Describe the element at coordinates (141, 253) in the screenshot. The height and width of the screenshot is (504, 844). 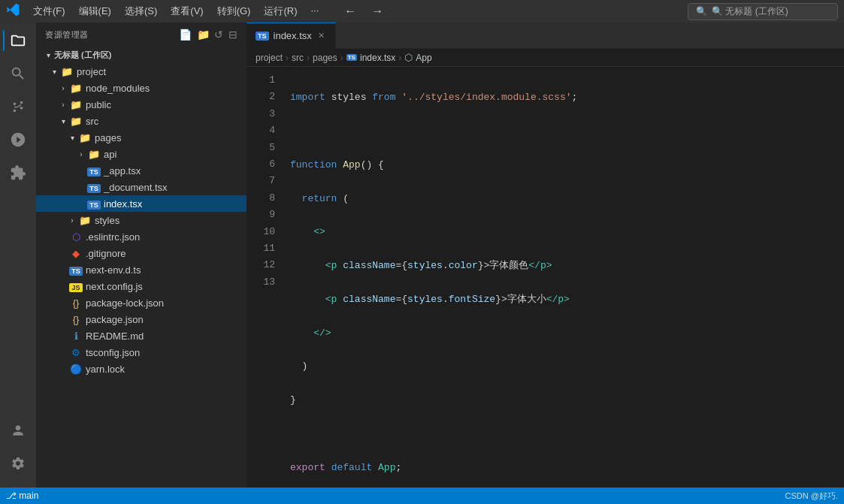
I see `sidebar-item-gitignore: ◆ .gitignore` at that location.